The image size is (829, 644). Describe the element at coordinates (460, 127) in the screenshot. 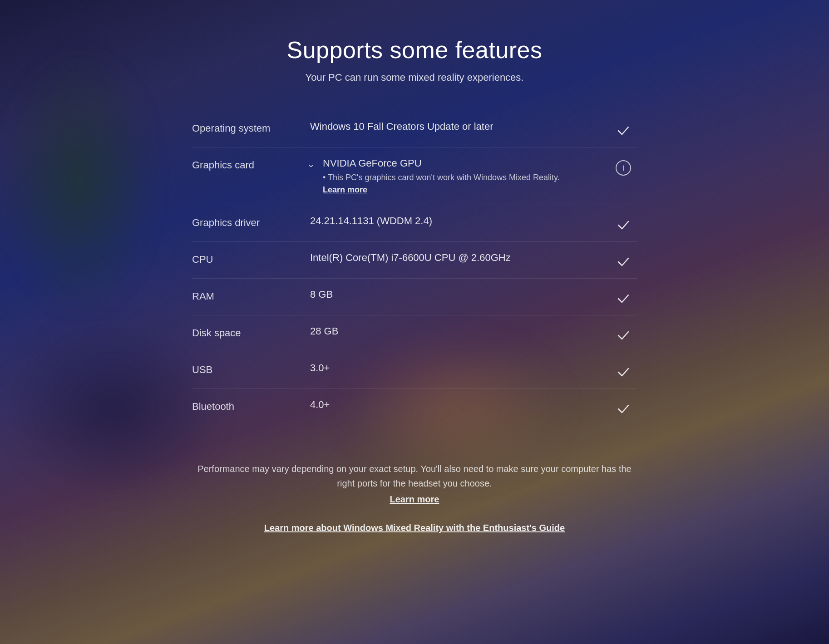

I see `spec-value-os: Windows 10 Fall Creators Update or later` at that location.